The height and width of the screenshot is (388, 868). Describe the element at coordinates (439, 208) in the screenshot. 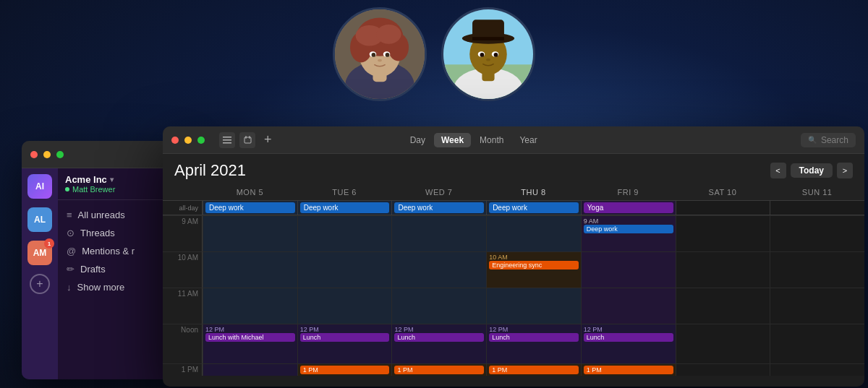

I see `allday-event-deepwork-wed: Deep work` at that location.